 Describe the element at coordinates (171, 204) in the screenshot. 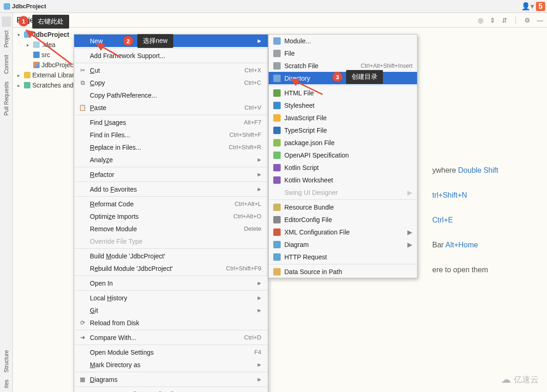

I see `ctx-item-reformat-code: Reformat CodeCtrl+Alt+L` at that location.